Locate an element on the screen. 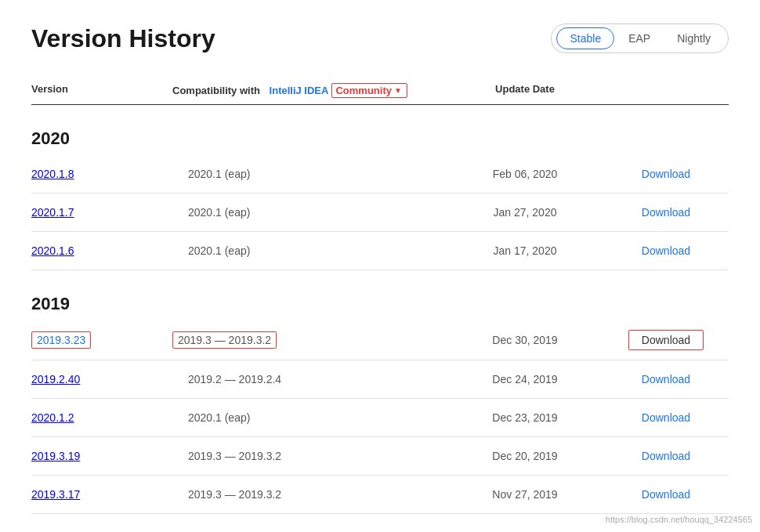  compat-prefix: Compatibility with is located at coordinates (216, 91).